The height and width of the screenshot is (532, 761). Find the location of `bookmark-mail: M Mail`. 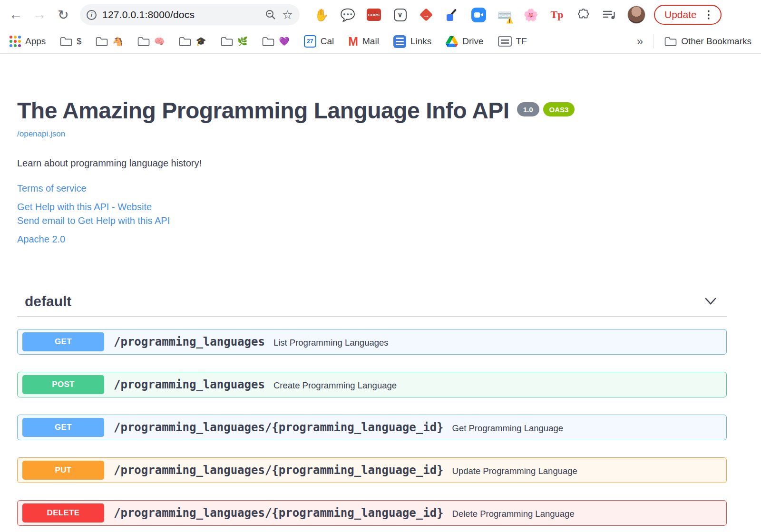

bookmark-mail: M Mail is located at coordinates (363, 42).